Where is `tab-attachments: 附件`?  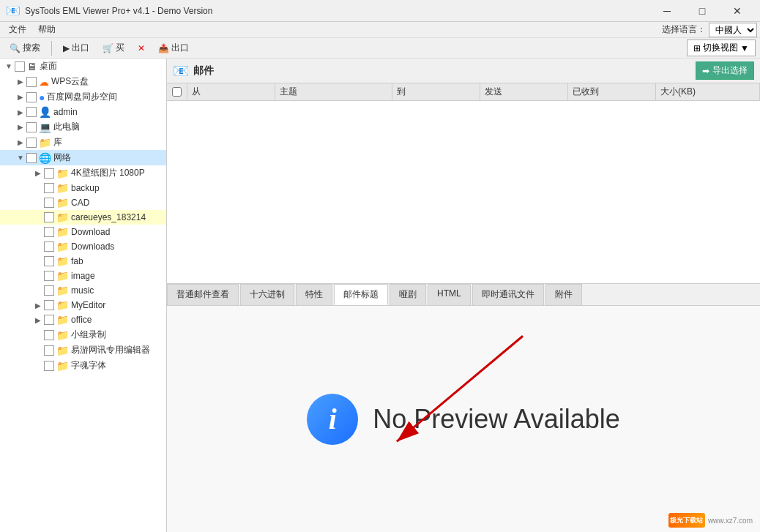 tab-attachments: 附件 is located at coordinates (564, 294).